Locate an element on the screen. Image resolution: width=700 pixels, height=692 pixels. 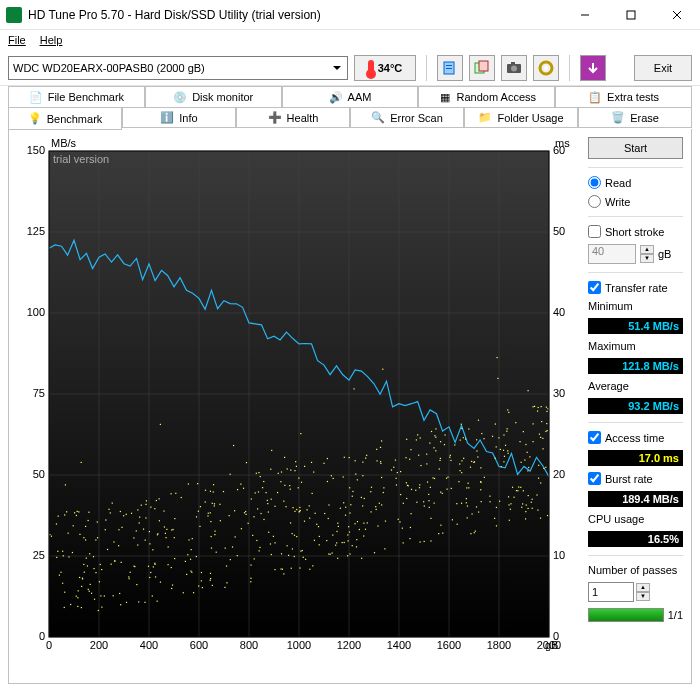
drive-select: WDC WD20EARX-00PASB0 (2000 gB) is located at coordinates (178, 68).